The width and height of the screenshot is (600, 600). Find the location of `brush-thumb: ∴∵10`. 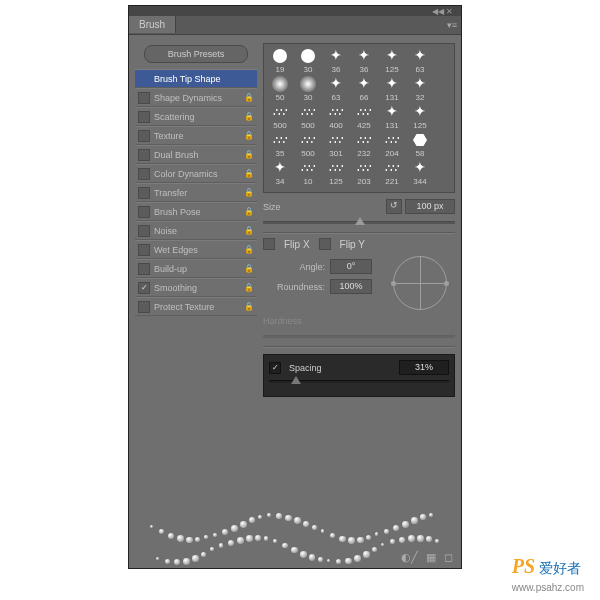

brush-thumb: ∴∵10 is located at coordinates (308, 173).